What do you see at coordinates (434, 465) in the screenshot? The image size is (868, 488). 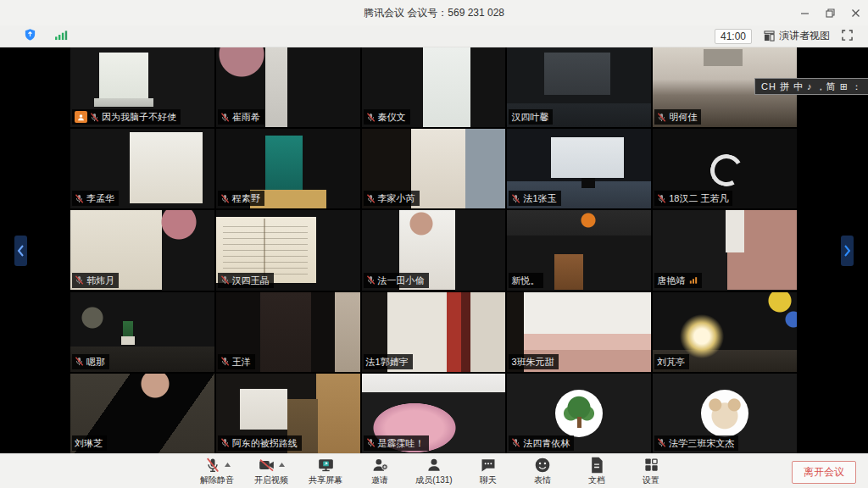 I see `members-icon` at bounding box center [434, 465].